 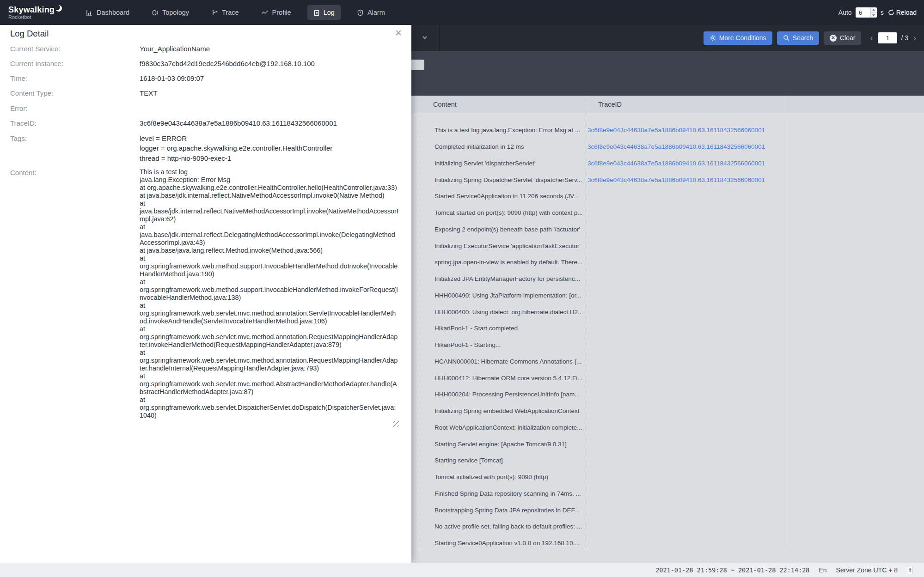 What do you see at coordinates (511, 246) in the screenshot?
I see `log-content-cell: Initializing ExecutorService 'applicatio…` at bounding box center [511, 246].